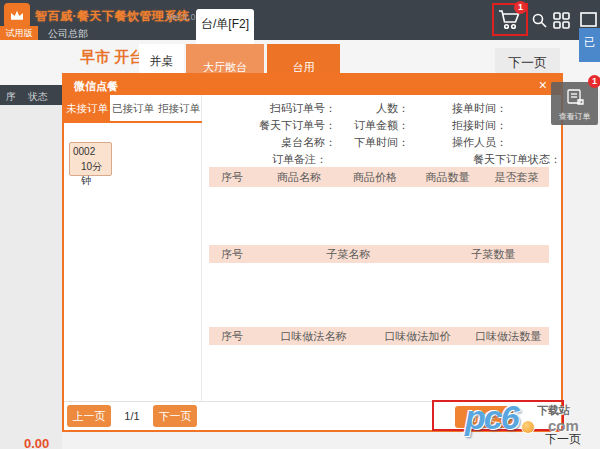  I want to click on merge-table-label: 并桌, so click(162, 62).